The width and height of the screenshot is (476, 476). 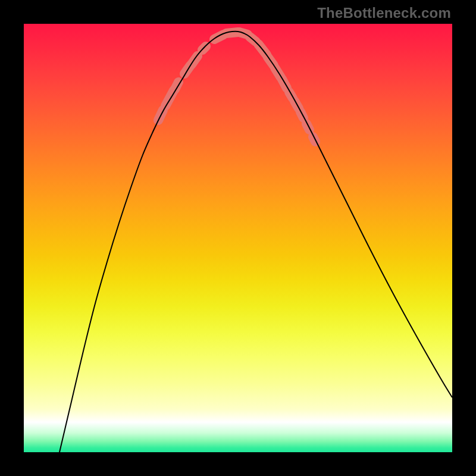 I want to click on watermark-text: TheBottleneck.com, so click(x=384, y=13).